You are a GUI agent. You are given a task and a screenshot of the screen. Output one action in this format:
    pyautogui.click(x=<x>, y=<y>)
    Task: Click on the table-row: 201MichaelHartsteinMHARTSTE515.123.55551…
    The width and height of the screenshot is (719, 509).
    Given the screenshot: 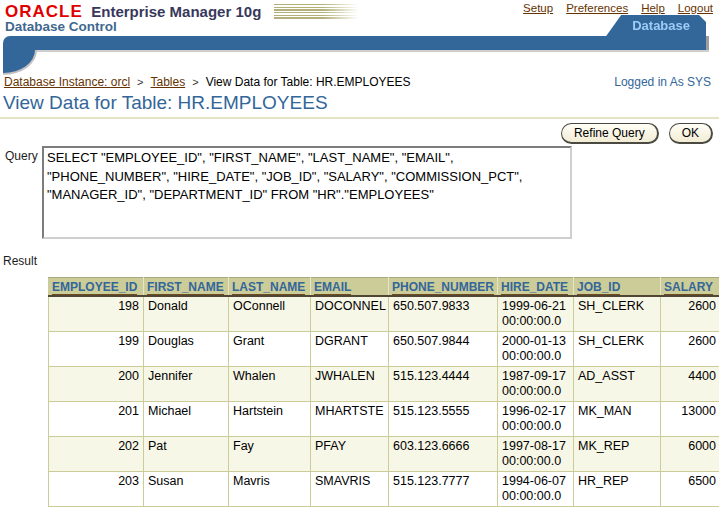 What is the action you would take?
    pyautogui.click(x=384, y=420)
    